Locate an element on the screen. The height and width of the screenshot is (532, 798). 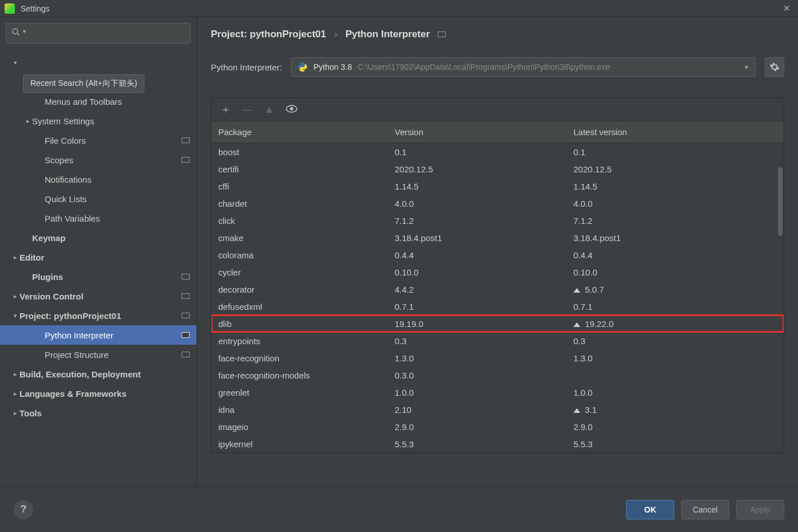
table-row: decorator4.4.25.0.7 is located at coordinates (497, 289).